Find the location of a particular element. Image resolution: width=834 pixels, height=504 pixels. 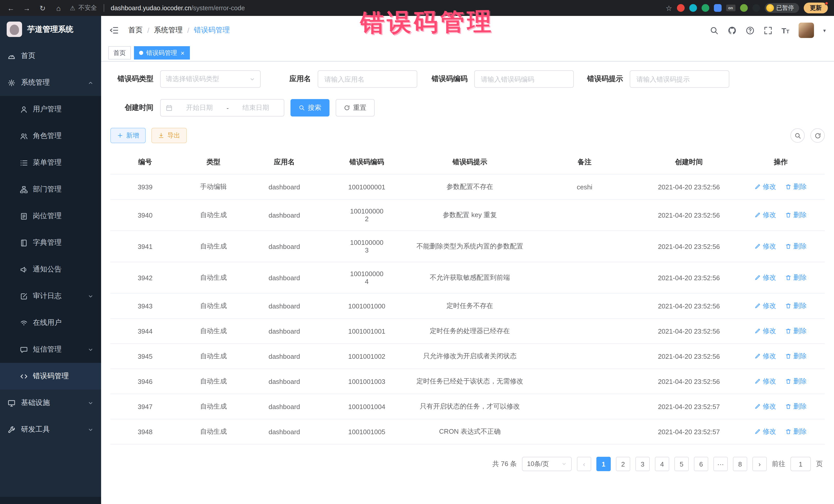

page-button-8: 8 is located at coordinates (740, 464).